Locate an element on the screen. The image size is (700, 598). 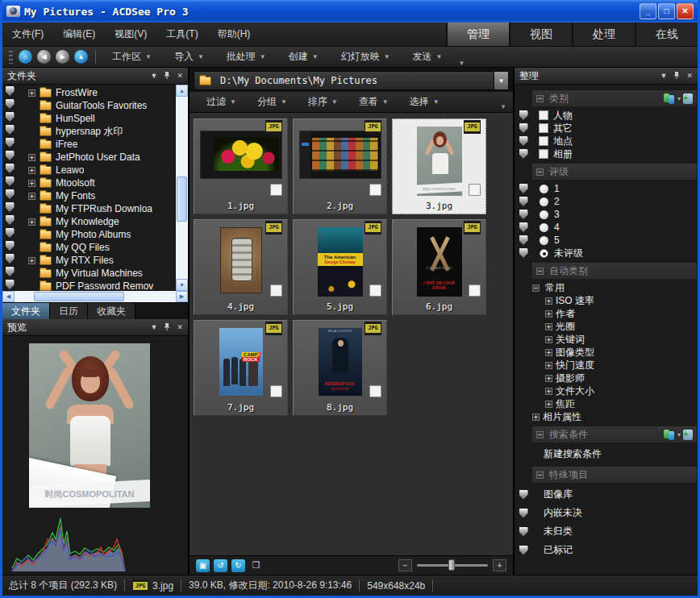
send-button: 发送▼ is located at coordinates (427, 57).